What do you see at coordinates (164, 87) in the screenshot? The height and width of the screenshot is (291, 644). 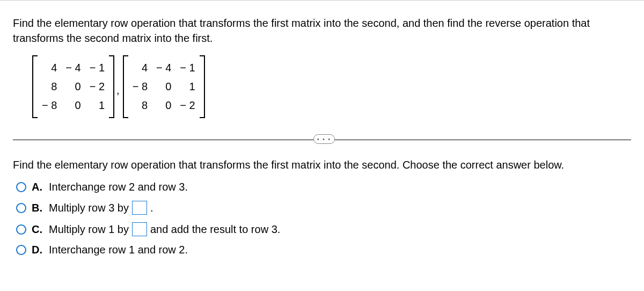 I see `m2-r2c2: 0` at bounding box center [164, 87].